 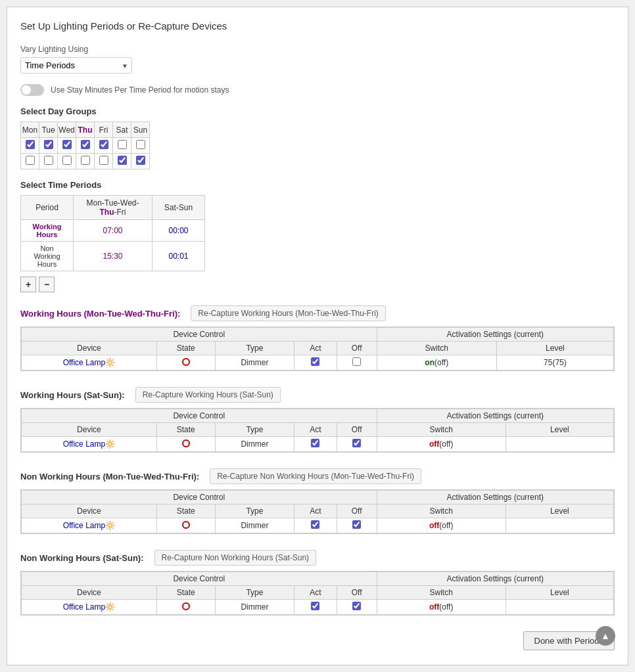 I want to click on col-switch-2: Switch, so click(x=441, y=430).